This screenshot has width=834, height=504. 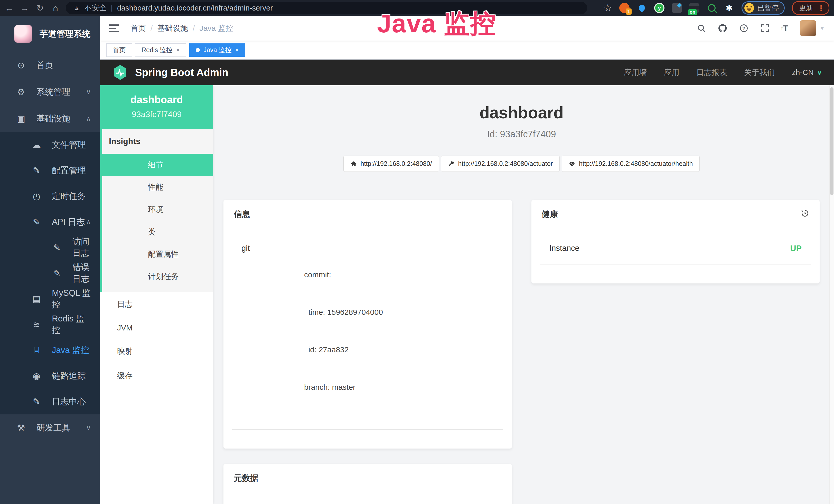 What do you see at coordinates (50, 273) in the screenshot?
I see `sidebar-item-error-log: ✎ 错误日志` at bounding box center [50, 273].